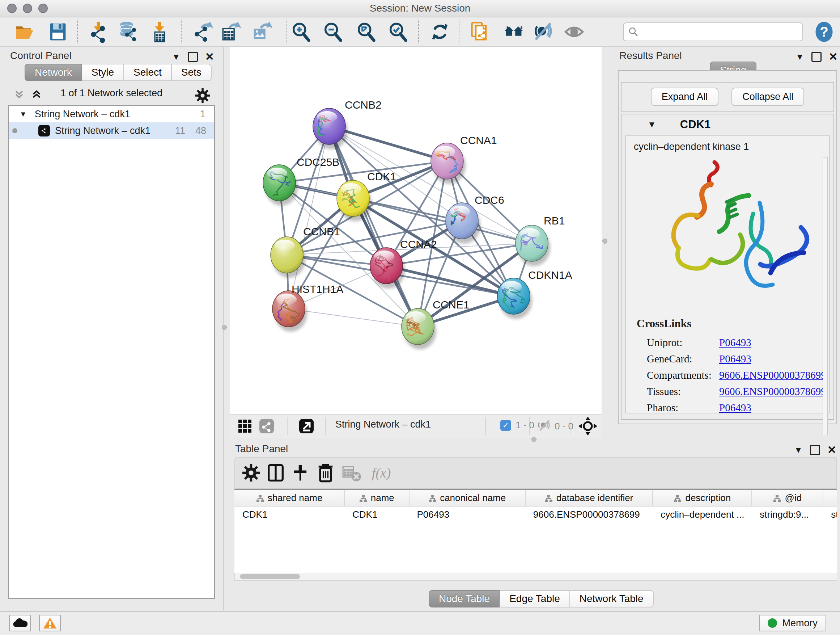 This screenshot has height=635, width=840. What do you see at coordinates (832, 450) in the screenshot?
I see `close-table-panel-icon: ✕` at bounding box center [832, 450].